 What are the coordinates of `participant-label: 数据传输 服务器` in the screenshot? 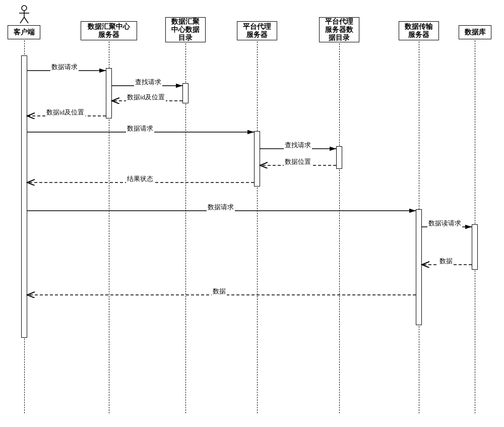 It's located at (419, 31).